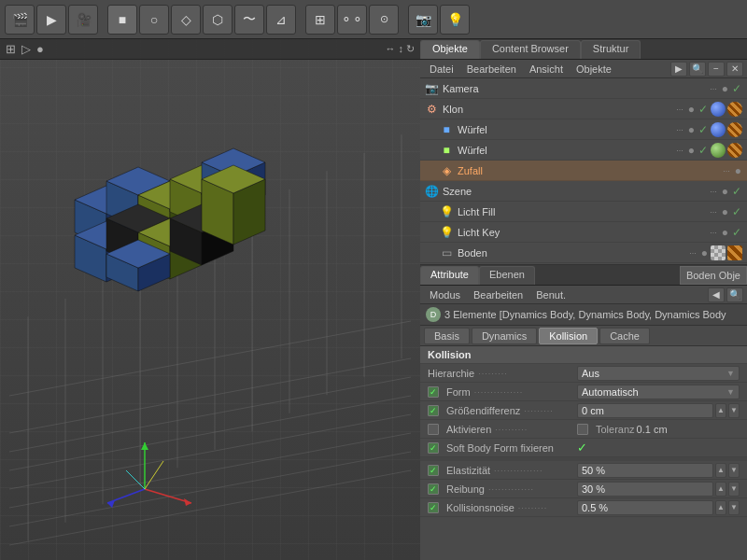 The height and width of the screenshot is (560, 747). Describe the element at coordinates (645, 489) in the screenshot. I see `reibung-val: 30 %` at that location.